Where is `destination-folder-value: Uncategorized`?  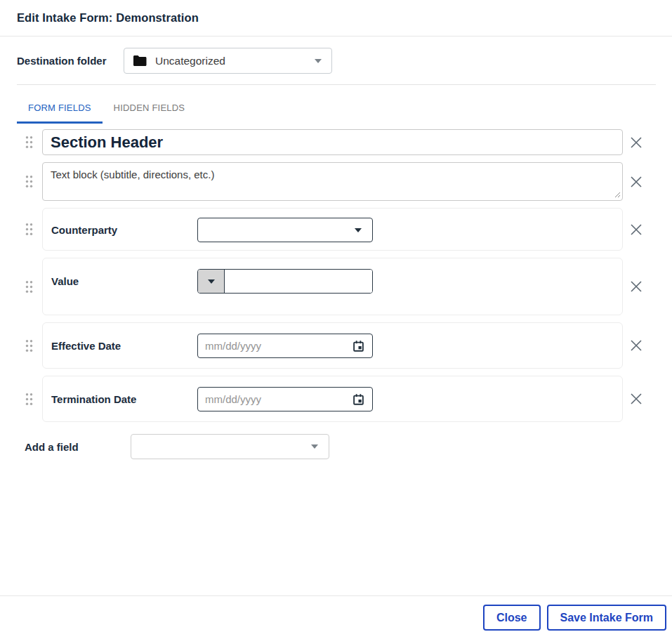 destination-folder-value: Uncategorized is located at coordinates (235, 61).